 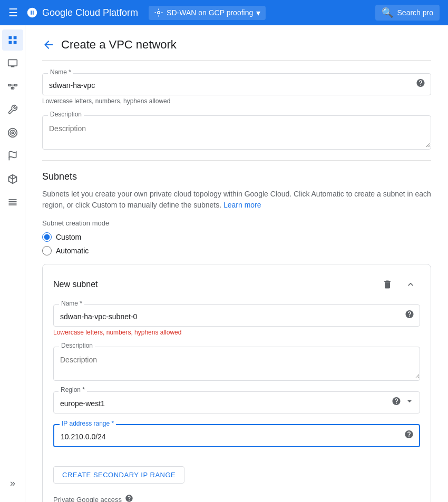 I want to click on flag-icon, so click(x=13, y=156).